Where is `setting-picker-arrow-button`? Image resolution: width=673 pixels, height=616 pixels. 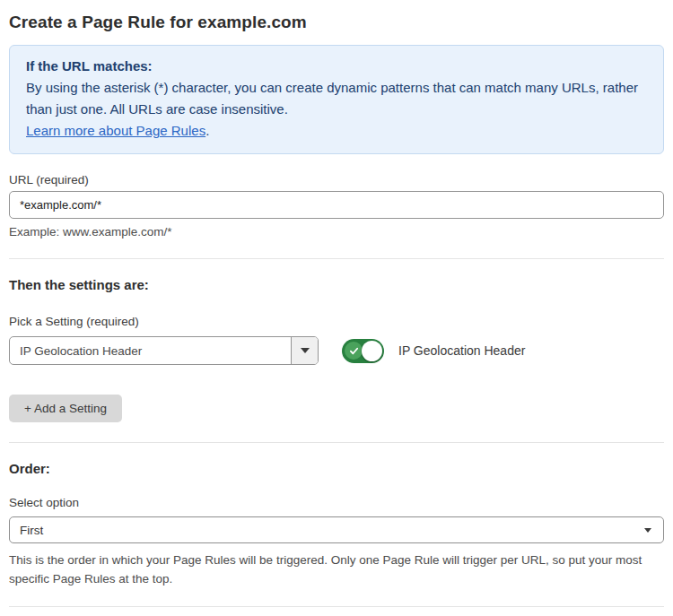
setting-picker-arrow-button is located at coordinates (304, 351).